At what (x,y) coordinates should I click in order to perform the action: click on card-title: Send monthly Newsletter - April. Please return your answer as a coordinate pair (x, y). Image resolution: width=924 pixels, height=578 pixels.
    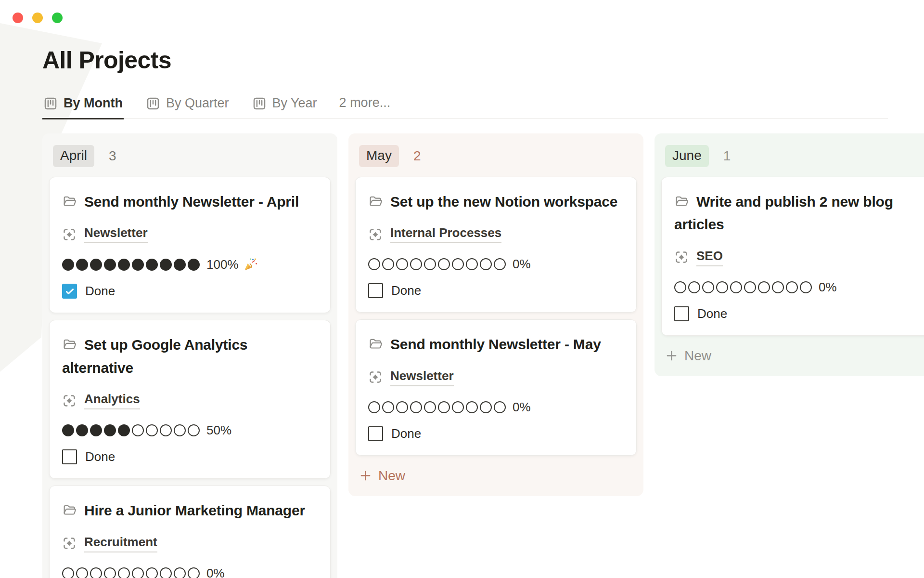
    Looking at the image, I should click on (190, 201).